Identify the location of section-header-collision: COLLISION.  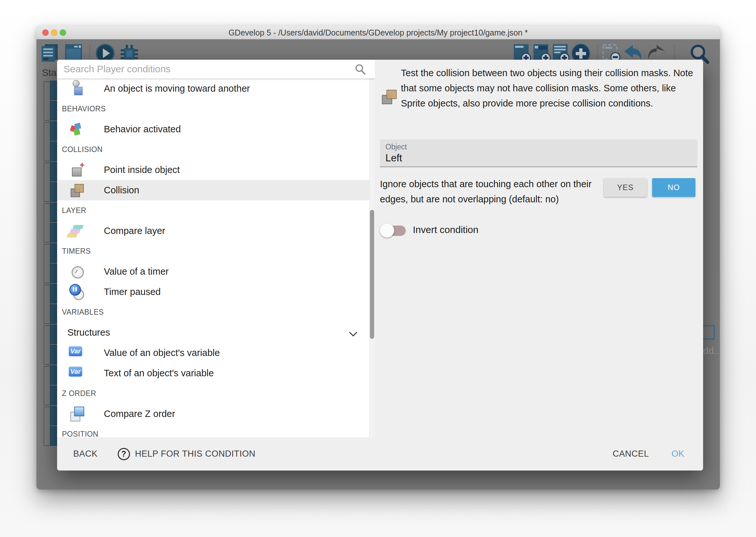
(216, 149).